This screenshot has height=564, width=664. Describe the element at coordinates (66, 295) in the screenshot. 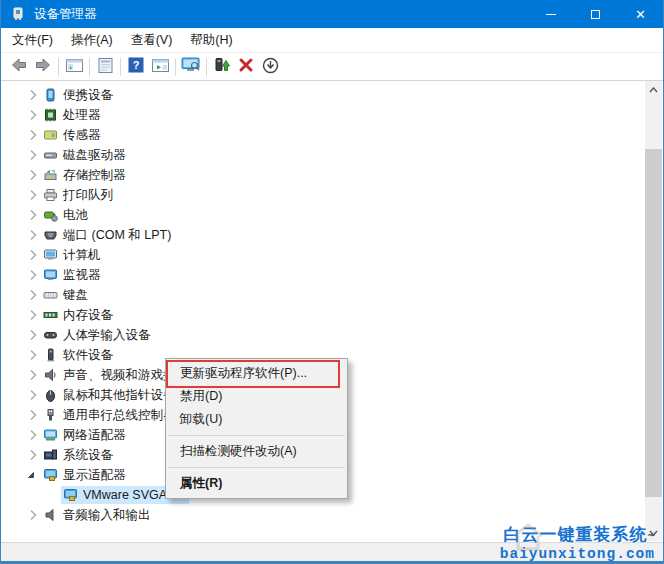

I see `tree-item-hit-area: 键盘` at that location.